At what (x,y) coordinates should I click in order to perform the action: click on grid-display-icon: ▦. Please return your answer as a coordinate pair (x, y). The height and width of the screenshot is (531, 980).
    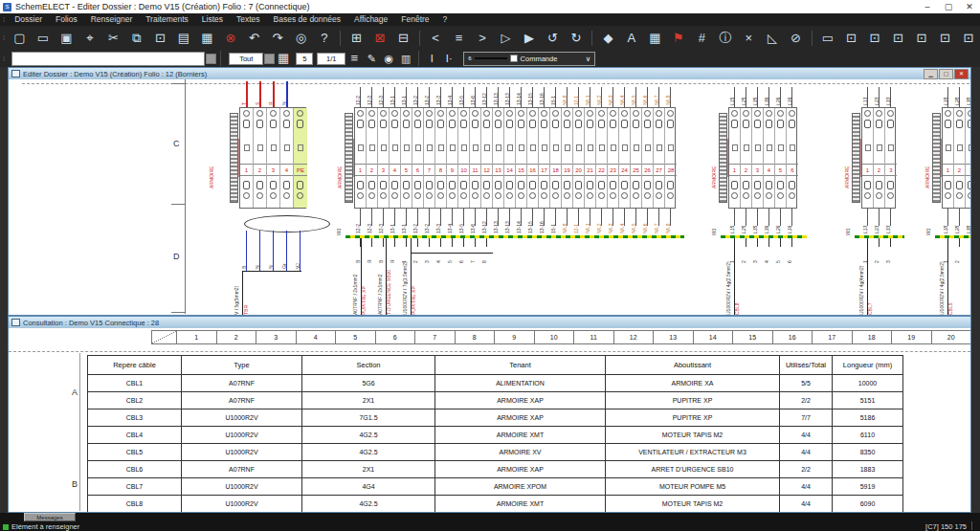
    Looking at the image, I should click on (283, 58).